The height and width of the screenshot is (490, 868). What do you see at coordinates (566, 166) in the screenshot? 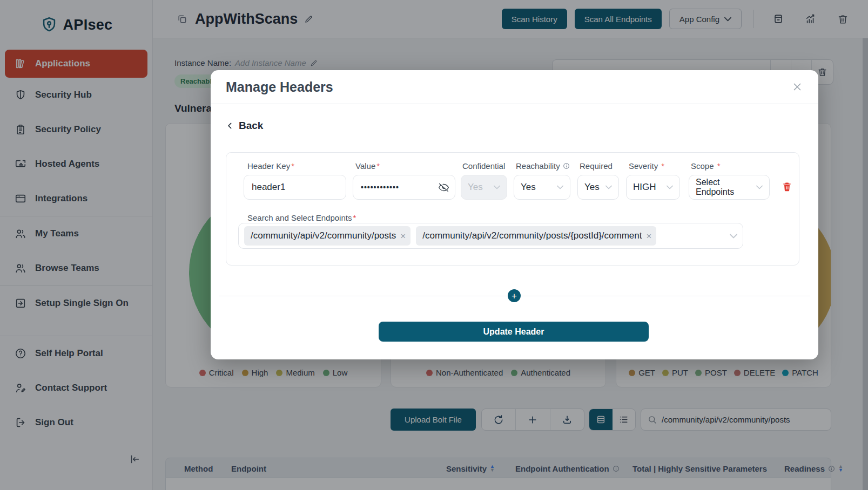
I see `info-icon` at bounding box center [566, 166].